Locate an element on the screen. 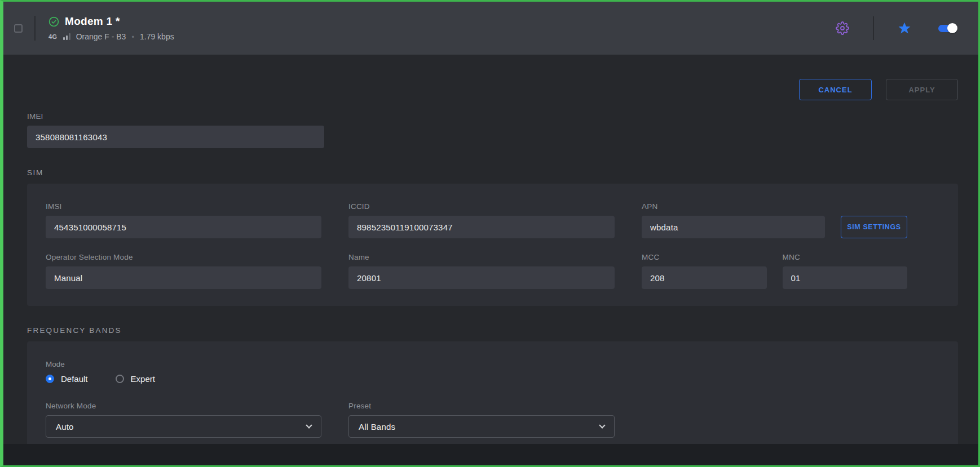 Image resolution: width=980 pixels, height=467 pixels. preset-label: Preset is located at coordinates (482, 406).